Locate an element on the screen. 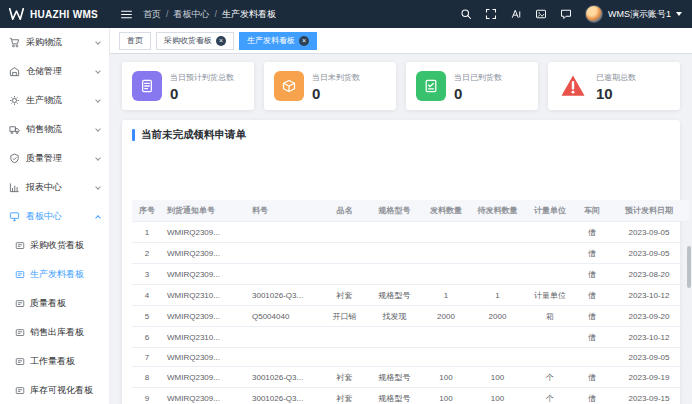 The image size is (692, 404). tab-home: 首页 is located at coordinates (135, 41).